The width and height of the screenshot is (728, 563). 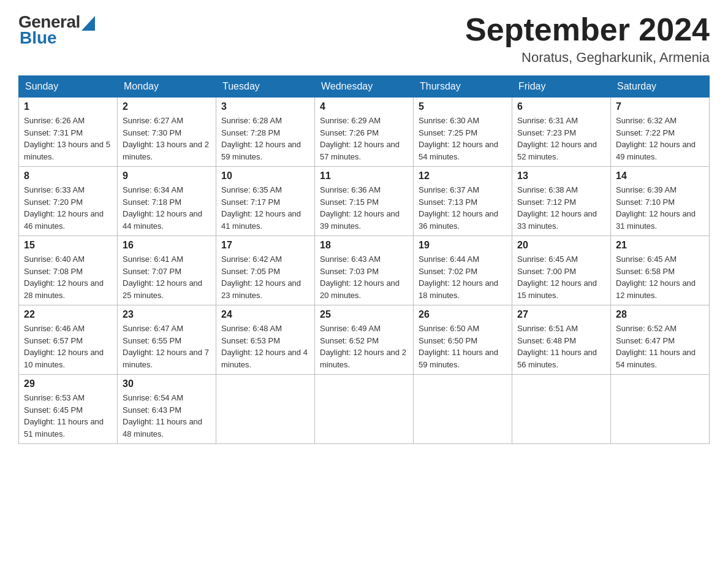 What do you see at coordinates (167, 416) in the screenshot?
I see `day-sun-info: Sunrise: 6:54 AMSunset: 6:43 PMDaylight:…` at bounding box center [167, 416].